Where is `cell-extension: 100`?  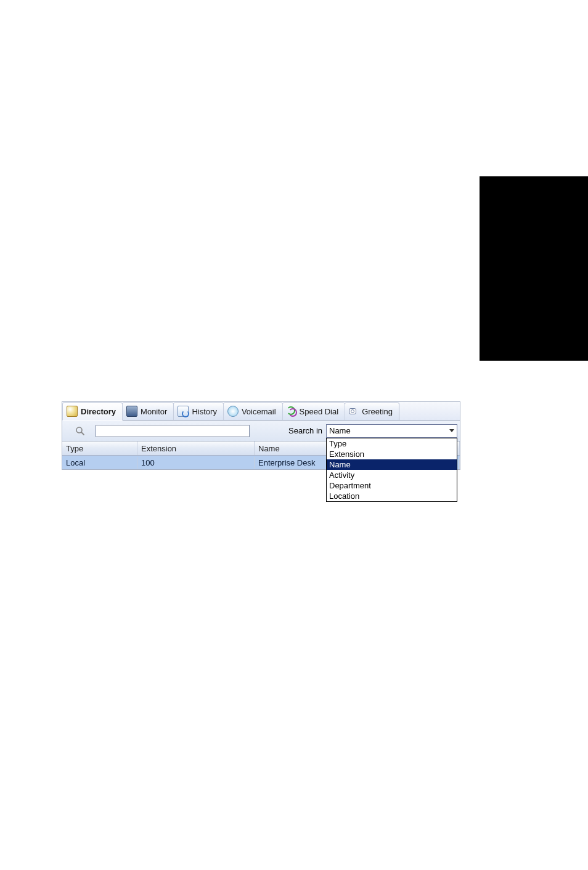 cell-extension: 100 is located at coordinates (196, 462).